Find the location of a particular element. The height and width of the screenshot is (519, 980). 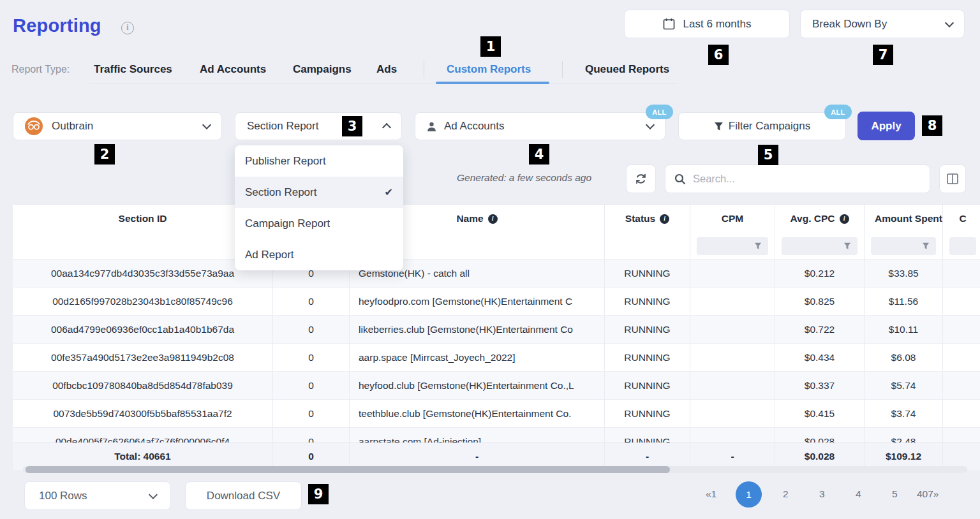

cell-avg-cpc: $0.028 is located at coordinates (820, 435).